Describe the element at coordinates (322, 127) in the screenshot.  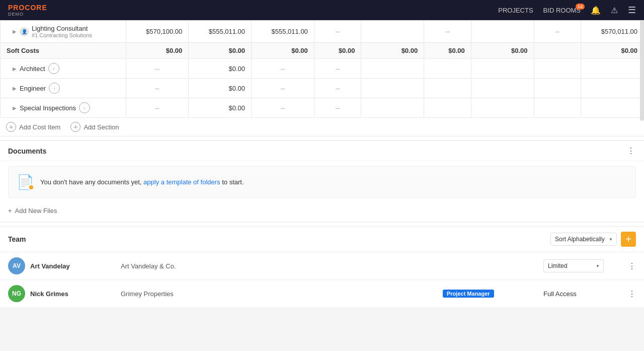
I see `add-buttons-row: + Add Cost Item + Add Section` at that location.